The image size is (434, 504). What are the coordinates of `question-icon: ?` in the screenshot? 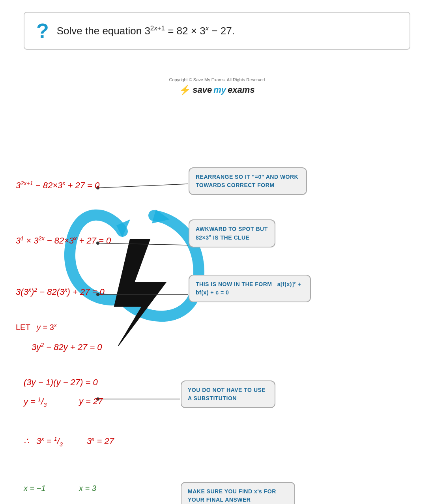 It's located at (43, 31).